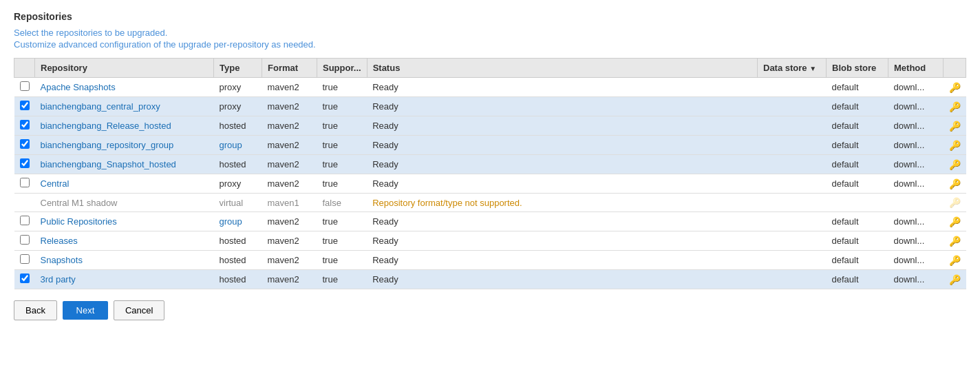 The width and height of the screenshot is (980, 372). I want to click on repo-name: Releases, so click(125, 241).